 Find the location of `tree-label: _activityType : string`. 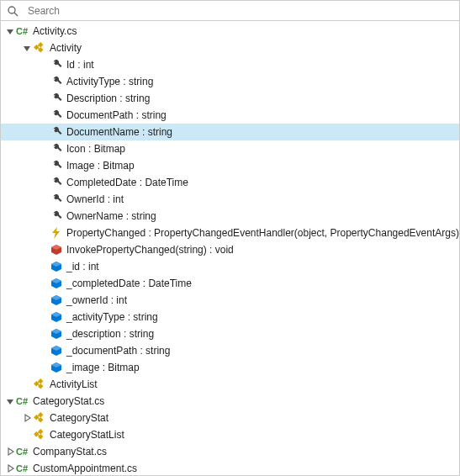

tree-label: _activityType : string is located at coordinates (113, 317).